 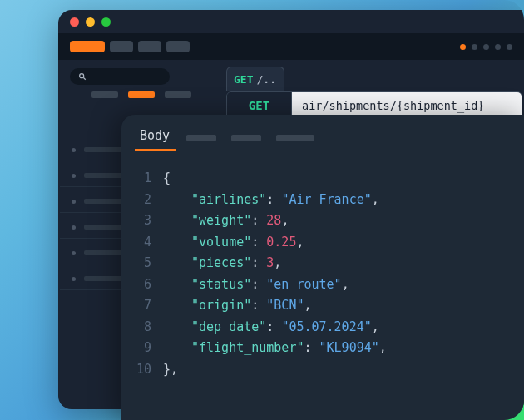 I want to click on line-gutter: 12345678910, so click(x=142, y=274).